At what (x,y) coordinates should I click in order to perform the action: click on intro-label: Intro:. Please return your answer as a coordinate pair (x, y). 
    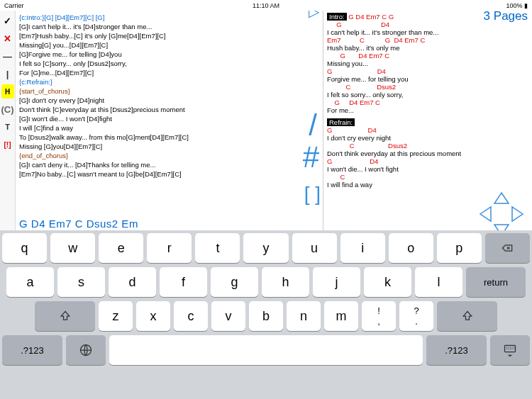
    Looking at the image, I should click on (337, 17).